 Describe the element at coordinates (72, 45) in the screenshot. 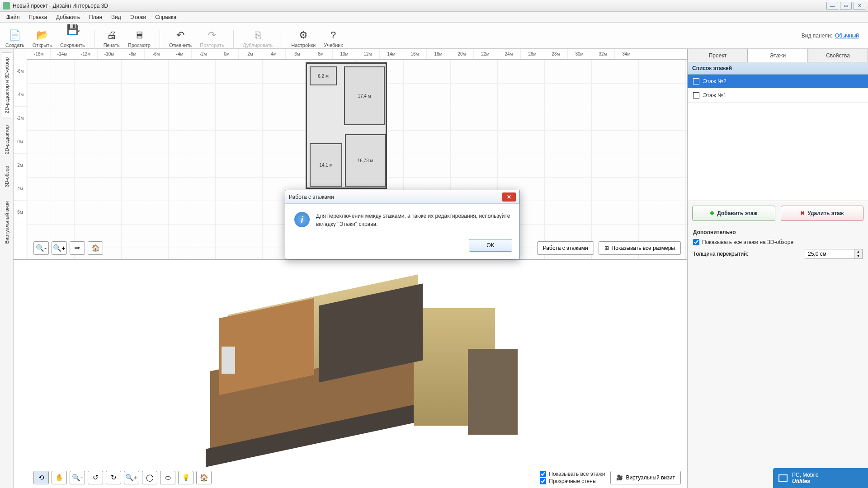

I see `toolbar-label: Сохранить` at that location.